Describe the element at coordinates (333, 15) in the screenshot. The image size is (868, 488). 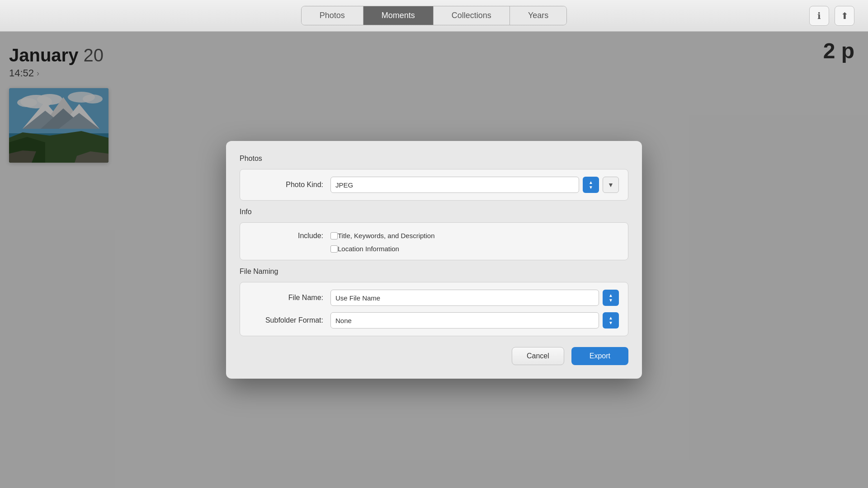
I see `tab-photos: Photos` at that location.